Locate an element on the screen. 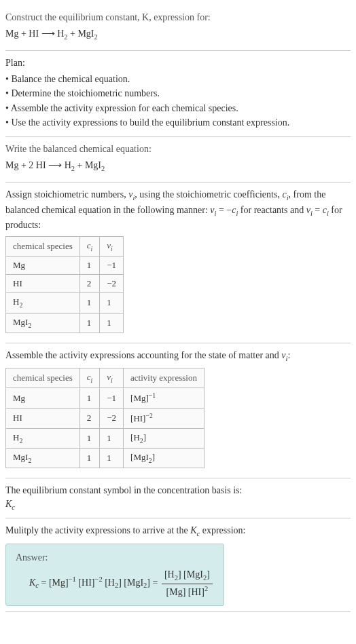 This screenshot has height=644, width=356. denominator: [Mg] [HI]2 is located at coordinates (188, 592).